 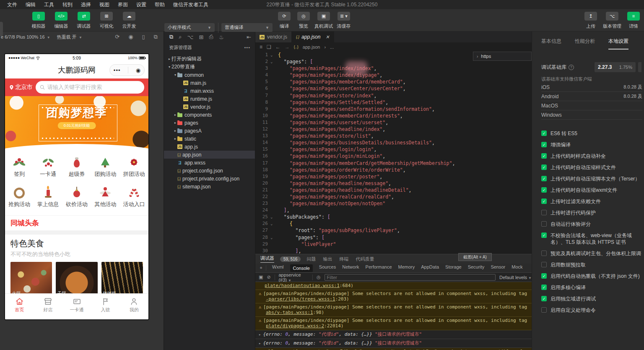 What do you see at coordinates (201, 37) in the screenshot?
I see `extensions-icon: ⊞` at bounding box center [201, 37].